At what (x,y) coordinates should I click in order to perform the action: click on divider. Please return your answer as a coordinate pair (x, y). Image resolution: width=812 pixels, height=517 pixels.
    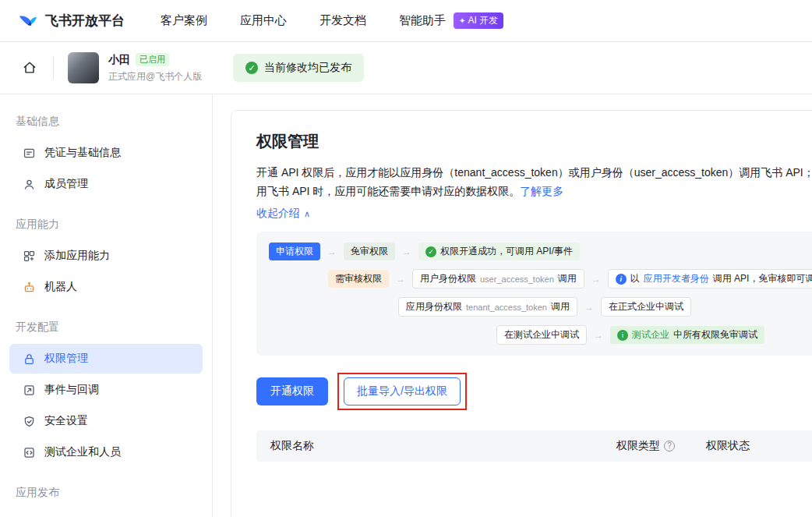
    Looking at the image, I should click on (53, 68).